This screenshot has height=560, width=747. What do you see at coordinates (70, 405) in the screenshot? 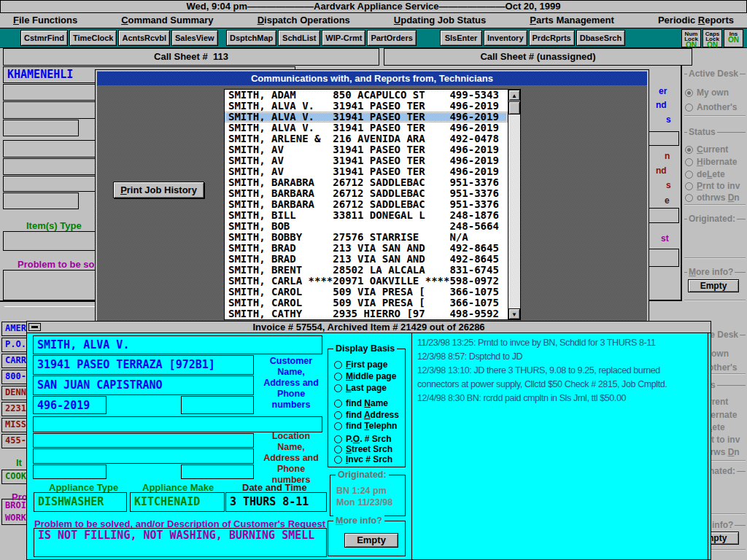
I see `customer-phone-field: 496-2019` at bounding box center [70, 405].